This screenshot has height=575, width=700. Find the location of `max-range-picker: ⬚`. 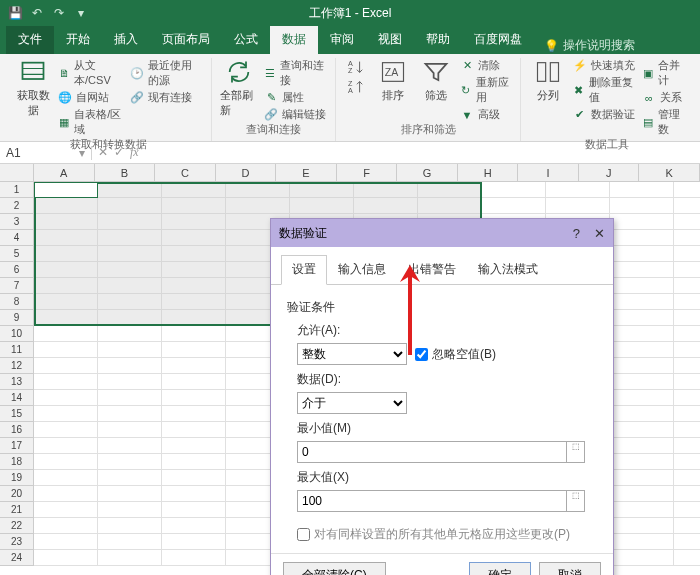

max-range-picker: ⬚ is located at coordinates (576, 501).